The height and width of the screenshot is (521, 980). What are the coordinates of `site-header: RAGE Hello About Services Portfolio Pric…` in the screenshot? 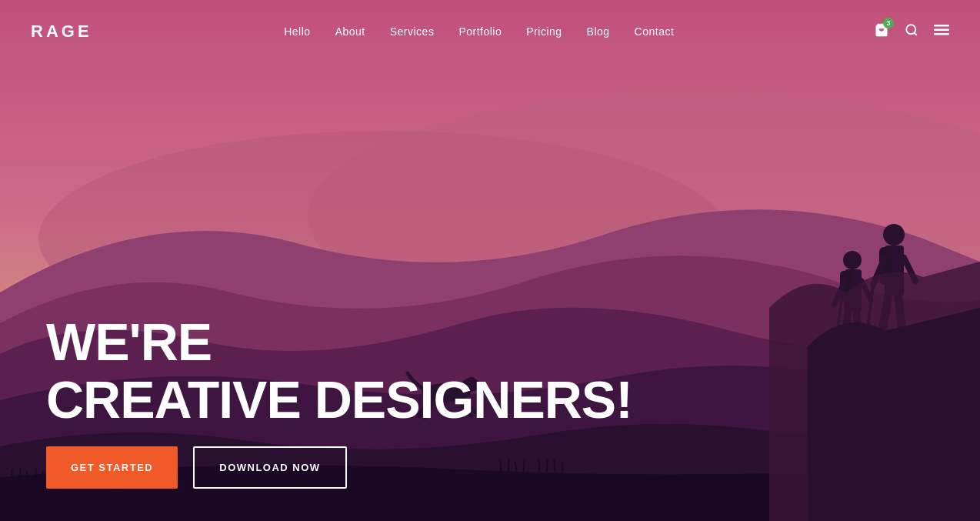 It's located at (490, 32).